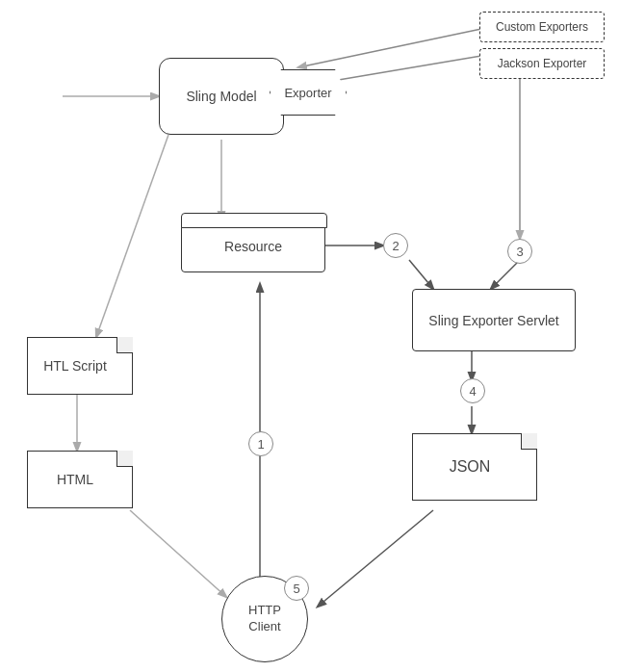 The height and width of the screenshot is (672, 619). What do you see at coordinates (80, 366) in the screenshot?
I see `htl-script-node: HTL Script` at bounding box center [80, 366].